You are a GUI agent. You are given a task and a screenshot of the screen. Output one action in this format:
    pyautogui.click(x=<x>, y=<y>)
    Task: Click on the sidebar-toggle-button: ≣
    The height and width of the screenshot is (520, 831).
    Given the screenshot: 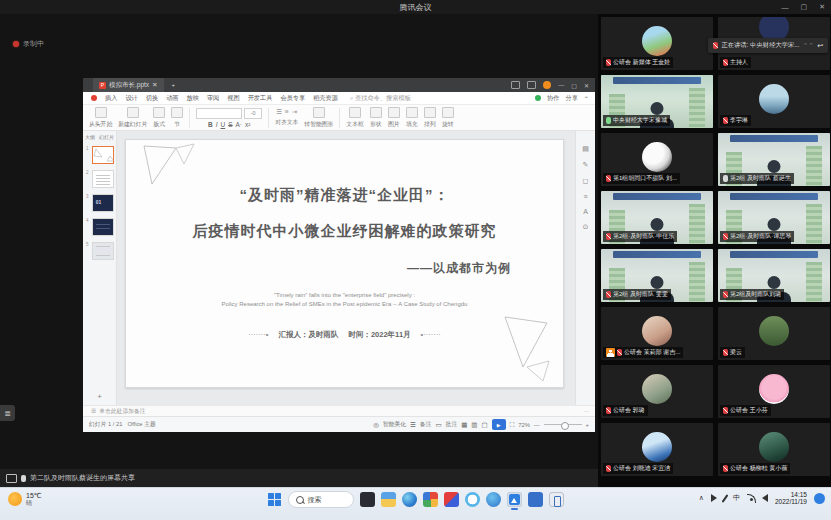 What is the action you would take?
    pyautogui.click(x=8, y=413)
    